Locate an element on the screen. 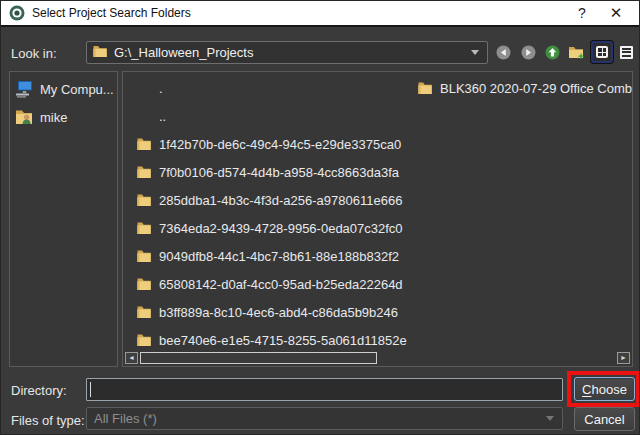 The width and height of the screenshot is (640, 435). sidebar-item: mike is located at coordinates (64, 117).